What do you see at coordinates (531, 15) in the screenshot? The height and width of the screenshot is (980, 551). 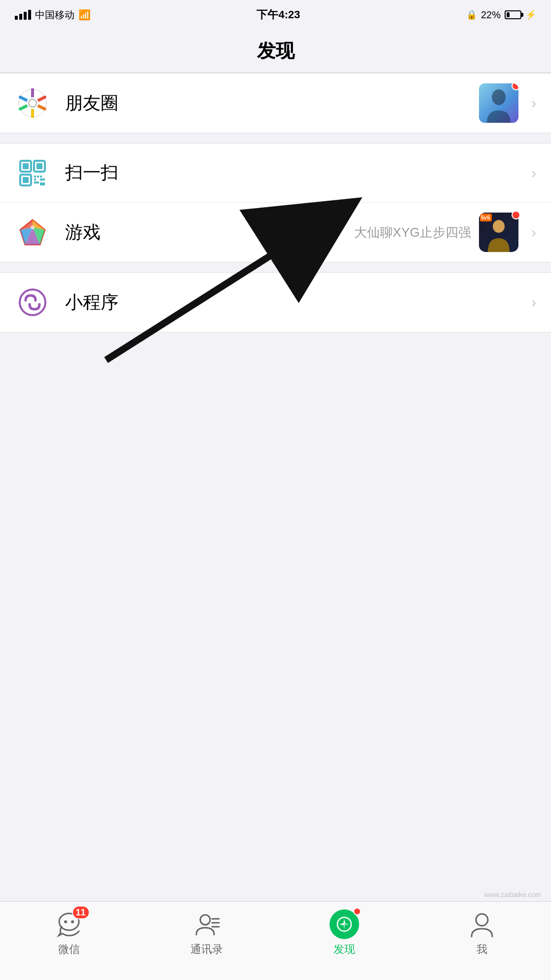 I see `bolt-icon: ⚡` at bounding box center [531, 15].